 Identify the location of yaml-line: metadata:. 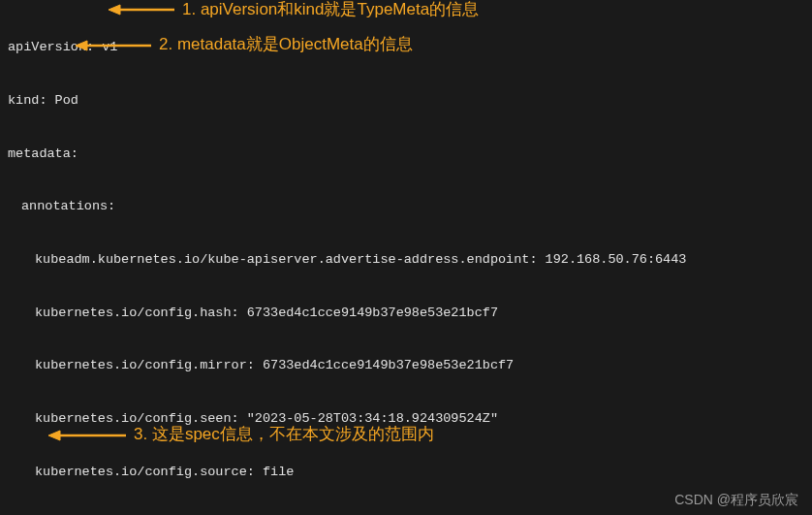
(410, 154).